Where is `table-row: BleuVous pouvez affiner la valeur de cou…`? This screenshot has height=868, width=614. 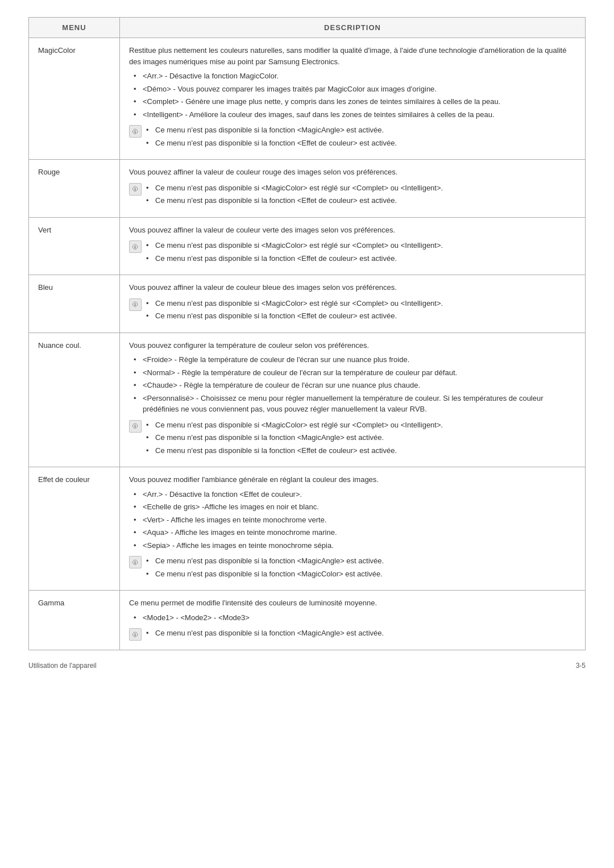 table-row: BleuVous pouvez affiner la valeur de cou… is located at coordinates (307, 304).